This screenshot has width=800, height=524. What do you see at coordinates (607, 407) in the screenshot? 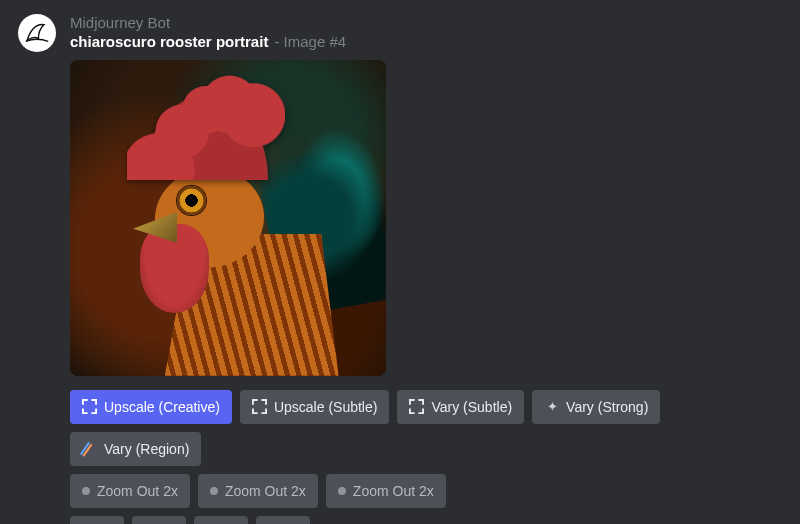
I see `button-label: Vary (Strong)` at bounding box center [607, 407].